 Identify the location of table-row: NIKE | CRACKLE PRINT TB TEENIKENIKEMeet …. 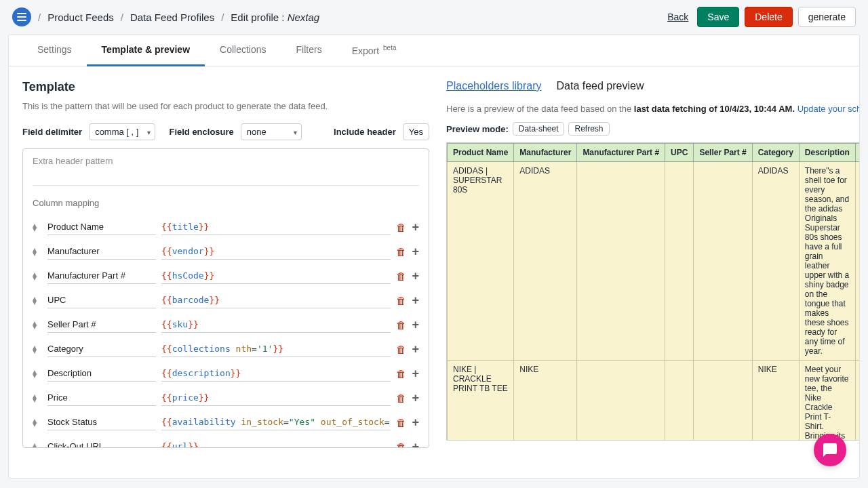
(654, 401).